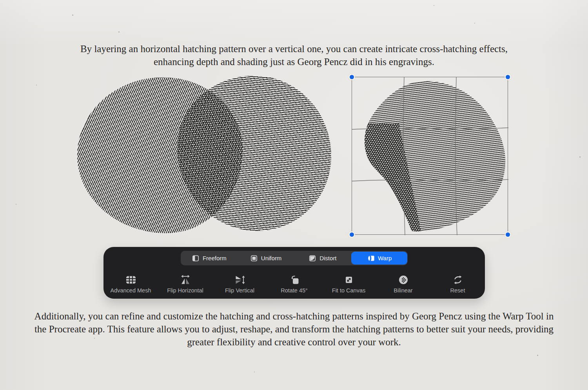  Describe the element at coordinates (312, 258) in the screenshot. I see `distort-icon` at that location.